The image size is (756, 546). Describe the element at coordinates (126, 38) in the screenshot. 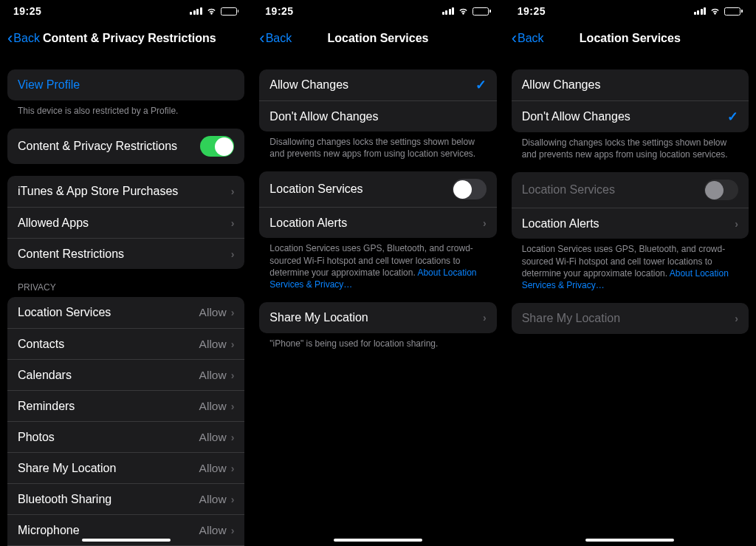

I see `nav-bar: ‹BackContent & Privacy Restrictions` at that location.